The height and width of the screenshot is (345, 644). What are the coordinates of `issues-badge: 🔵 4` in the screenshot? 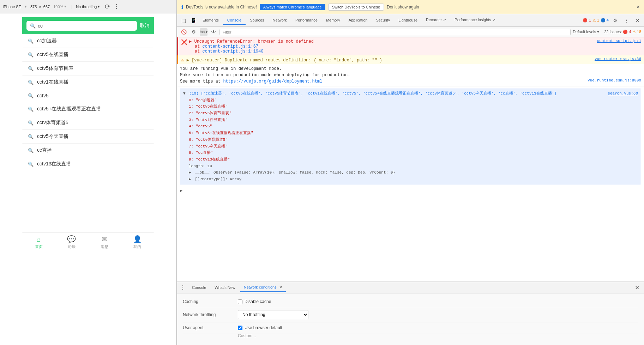 It's located at (605, 20).